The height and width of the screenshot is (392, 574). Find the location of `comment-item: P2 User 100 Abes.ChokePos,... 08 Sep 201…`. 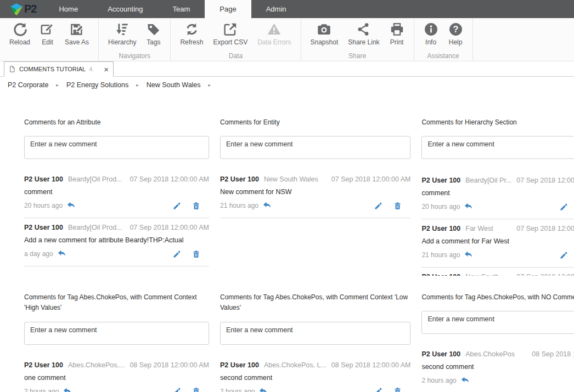

comment-item: P2 User 100 Abes.ChokePos,... 08 Sep 201… is located at coordinates (116, 374).